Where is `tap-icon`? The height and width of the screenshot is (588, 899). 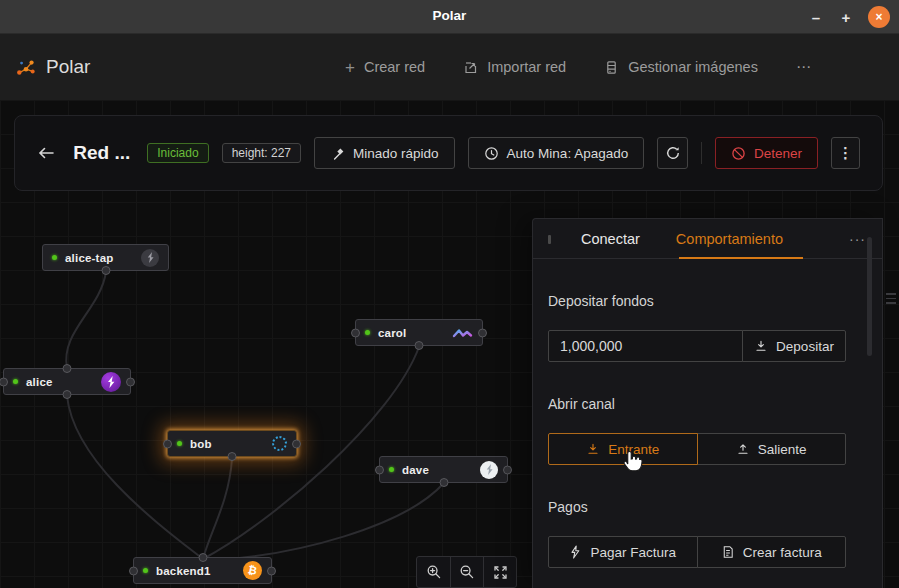
tap-icon is located at coordinates (150, 258).